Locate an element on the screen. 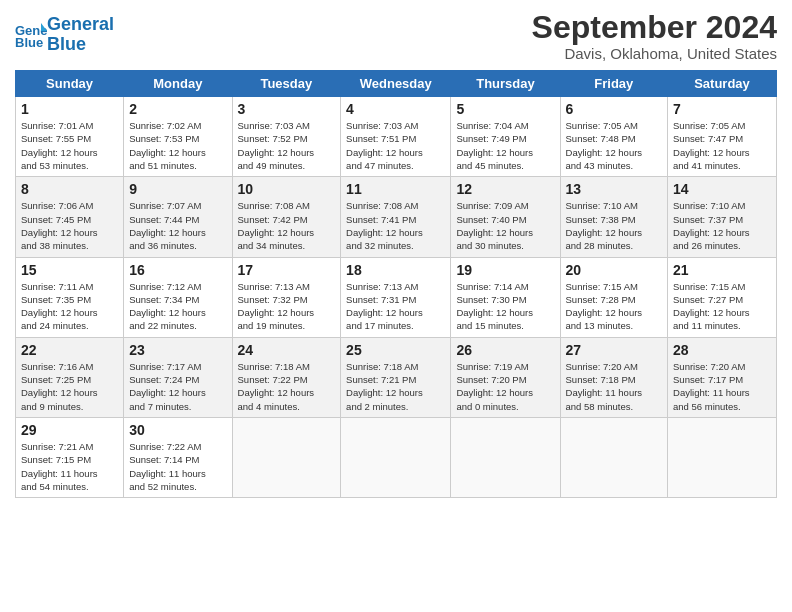 This screenshot has width=792, height=612. calendar-week-4: 29 Sunrise: 7:21 AMSunset: 7:15 PMDaylig… is located at coordinates (396, 457).